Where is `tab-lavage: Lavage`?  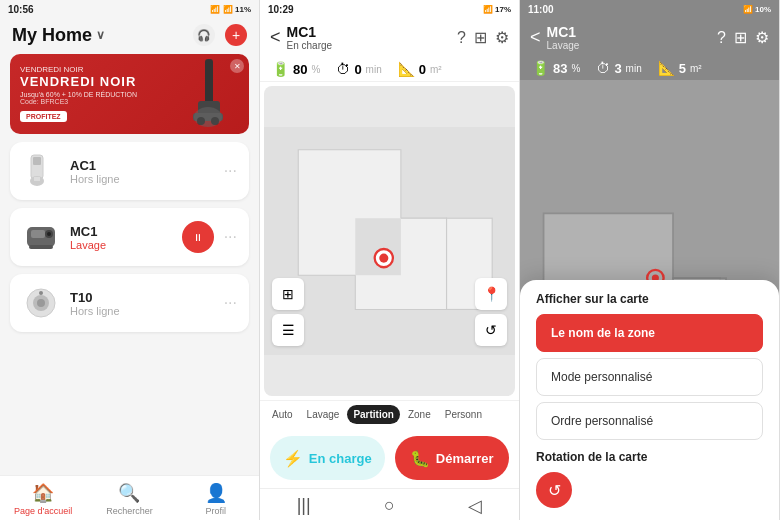 tab-lavage: Lavage is located at coordinates (324, 414).